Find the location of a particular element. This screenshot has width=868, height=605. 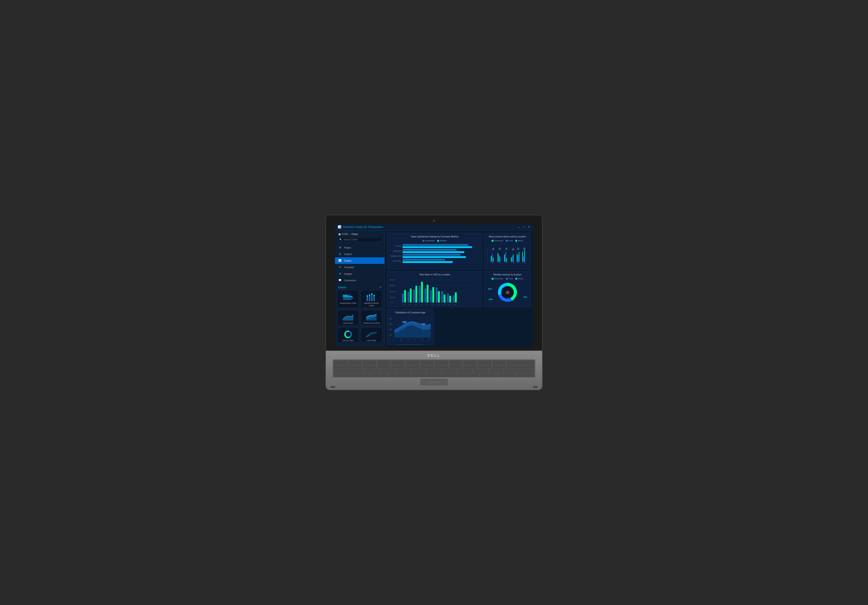

touchpad is located at coordinates (434, 382).